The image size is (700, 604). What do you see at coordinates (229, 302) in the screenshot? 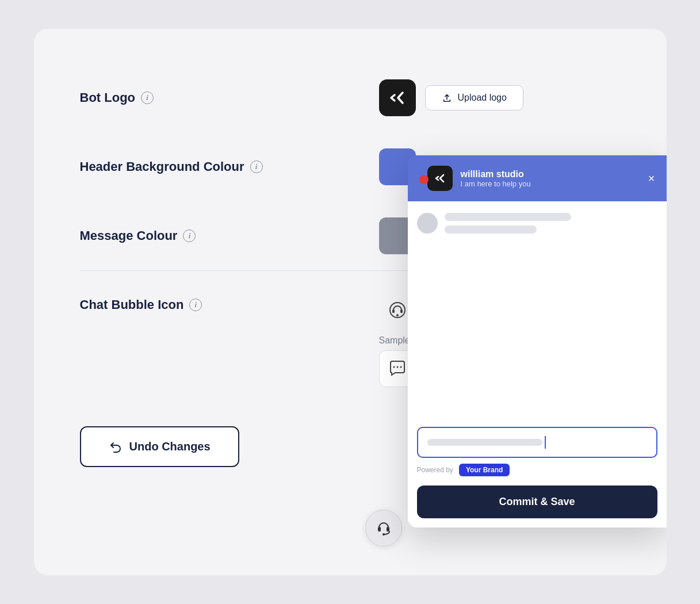
I see `chat-bubble-icon-label: Chat Bubble Icon i` at bounding box center [229, 302].